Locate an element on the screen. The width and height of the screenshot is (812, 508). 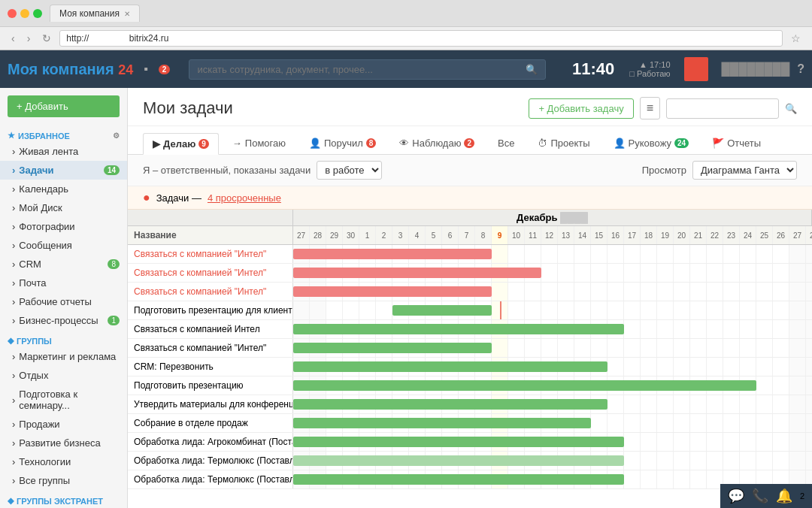
tab-all-label: Все is located at coordinates (506, 143).